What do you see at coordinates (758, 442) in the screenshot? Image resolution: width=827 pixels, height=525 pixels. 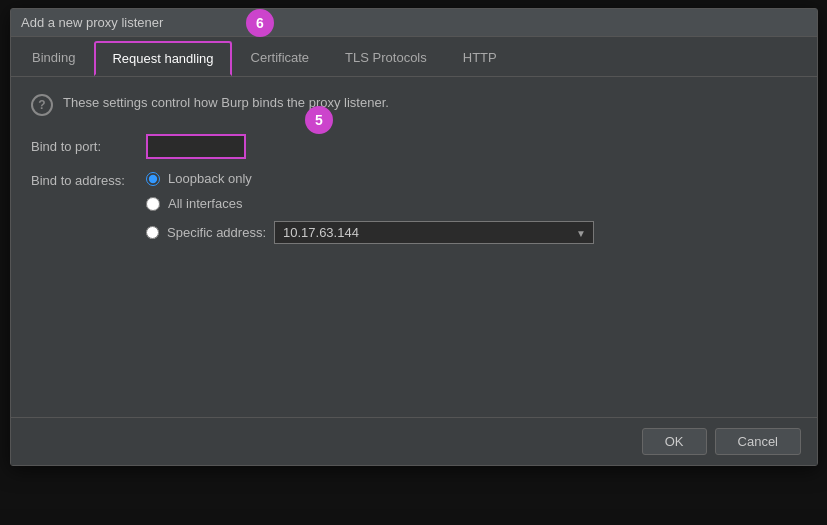 I see `cancel-button: Cancel` at bounding box center [758, 442].